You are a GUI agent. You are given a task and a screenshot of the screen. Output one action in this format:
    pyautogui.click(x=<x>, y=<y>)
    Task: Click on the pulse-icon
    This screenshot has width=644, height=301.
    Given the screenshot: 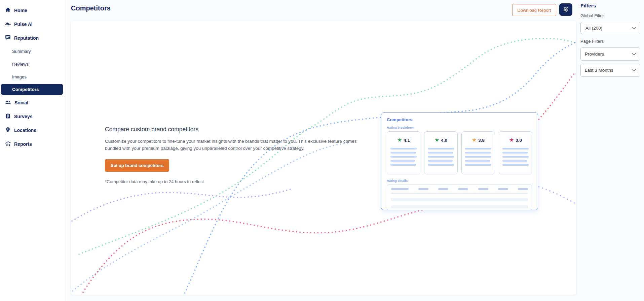 What is the action you would take?
    pyautogui.click(x=8, y=24)
    